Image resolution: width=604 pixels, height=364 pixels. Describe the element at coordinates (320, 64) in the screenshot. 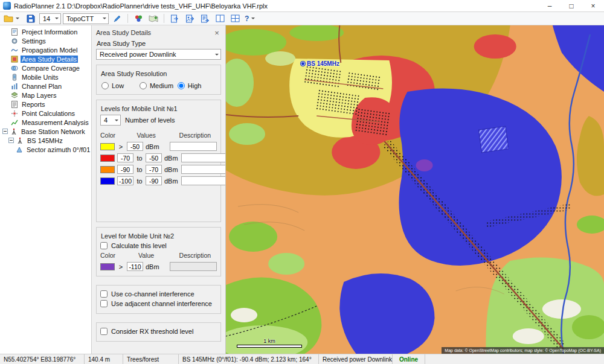

I see `bs-marker: BS 145MHz` at that location.